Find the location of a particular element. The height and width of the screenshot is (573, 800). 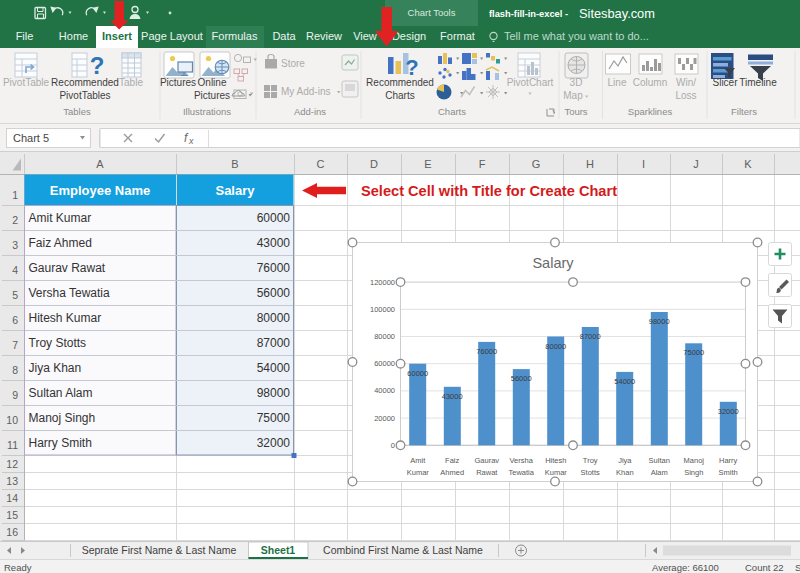

svg-text: Kumar is located at coordinates (556, 472).